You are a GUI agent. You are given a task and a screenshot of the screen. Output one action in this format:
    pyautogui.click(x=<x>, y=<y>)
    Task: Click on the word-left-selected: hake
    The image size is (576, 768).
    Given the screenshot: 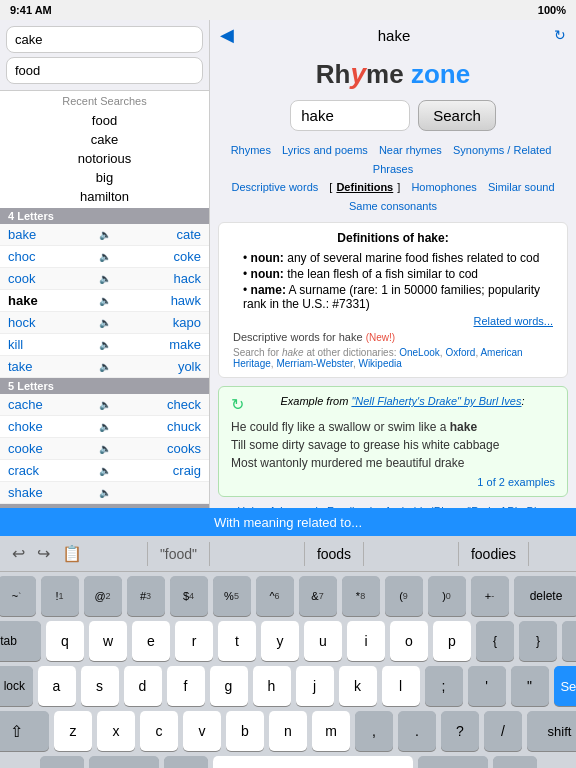 What is the action you would take?
    pyautogui.click(x=40, y=300)
    